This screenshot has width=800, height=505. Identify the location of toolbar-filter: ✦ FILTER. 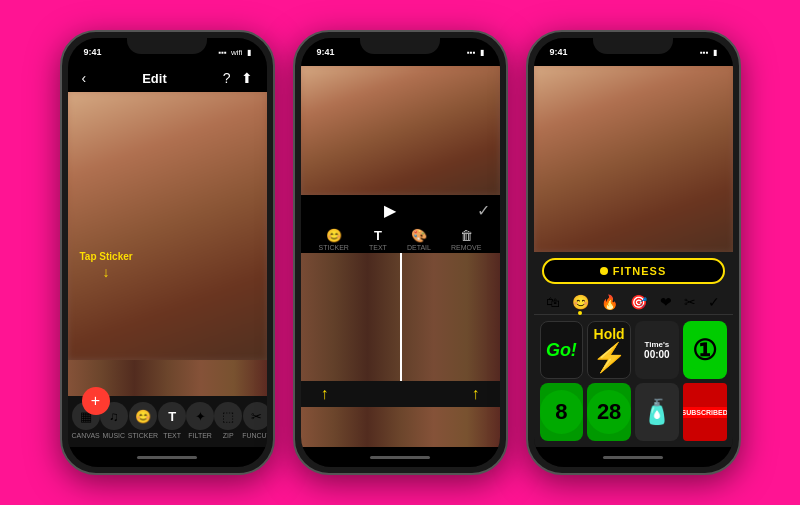
(200, 420).